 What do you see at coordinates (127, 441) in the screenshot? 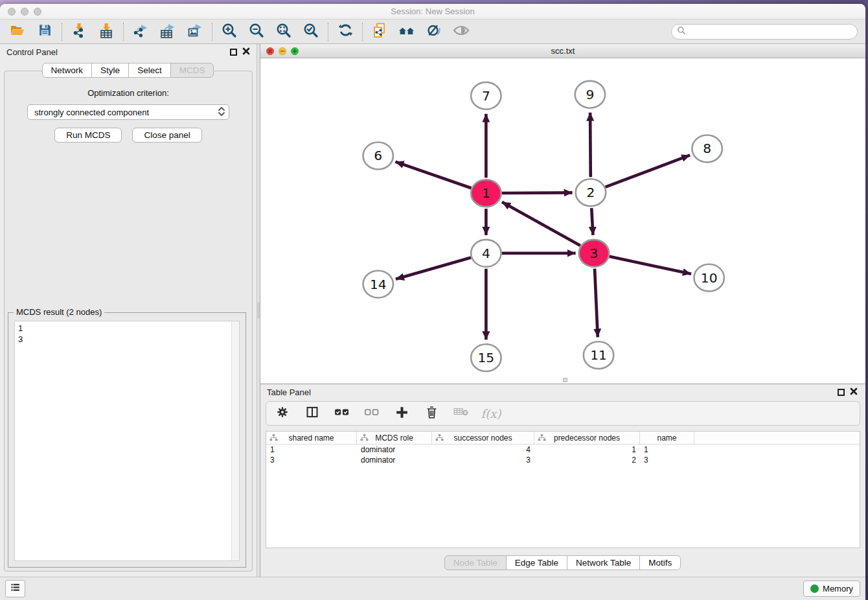
I see `mcds-result-text: 13` at bounding box center [127, 441].